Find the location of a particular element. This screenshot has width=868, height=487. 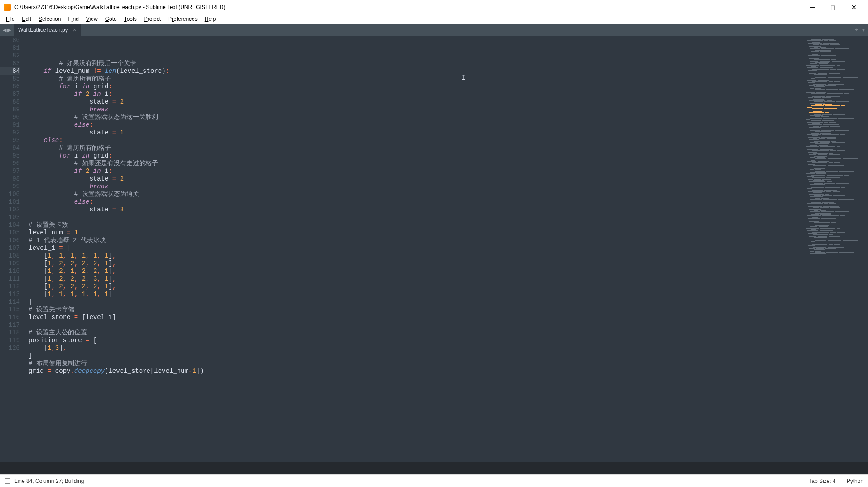

code-line: # 1 代表墙壁 2 代表冰块 is located at coordinates (417, 241).